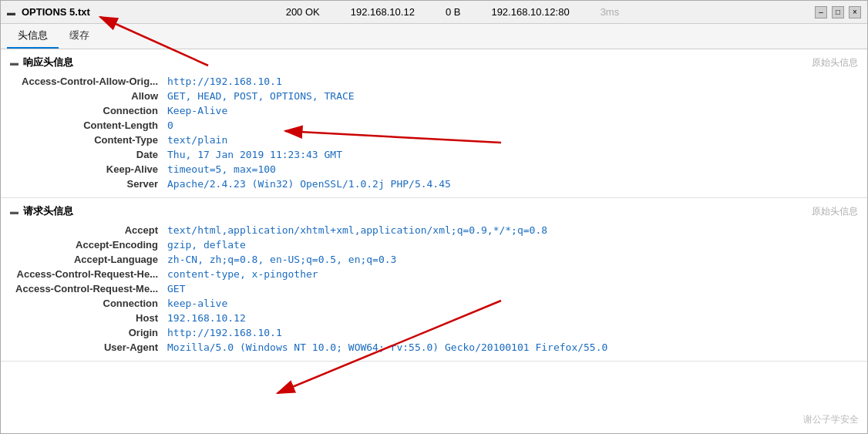 The width and height of the screenshot is (868, 434). I want to click on table-row: Accepttext/html,application/xhtml+xml,ap…, so click(434, 230).